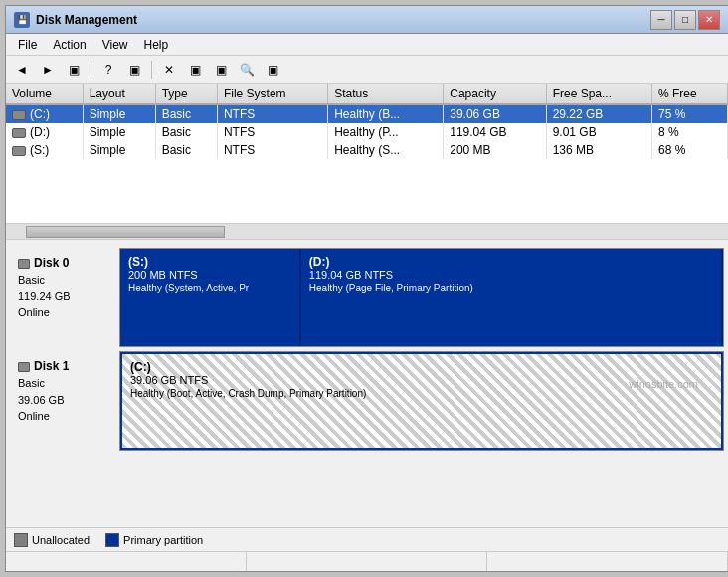 The height and width of the screenshot is (577, 728). I want to click on col-volume: Volume, so click(44, 94).